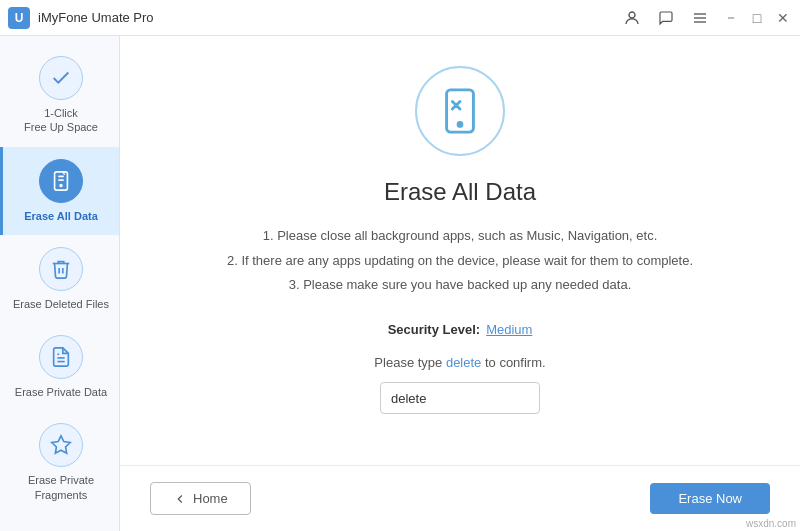 This screenshot has width=800, height=531. I want to click on erase-deleted-files-icon, so click(61, 269).